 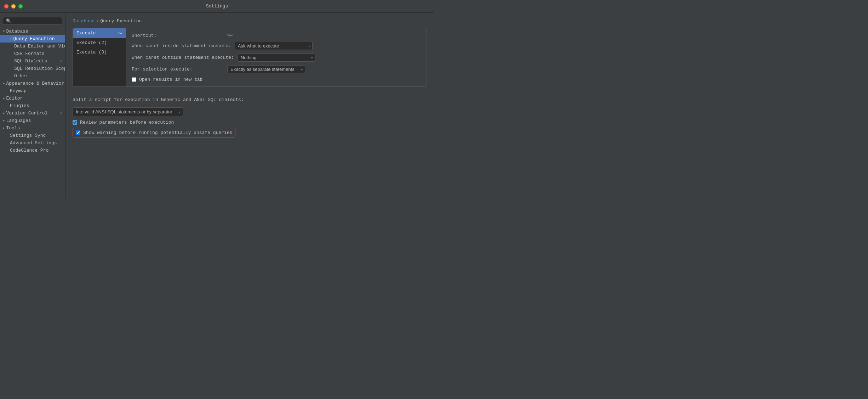 I want to click on split-section: Split a script for execution in Generic …, so click(x=250, y=107).